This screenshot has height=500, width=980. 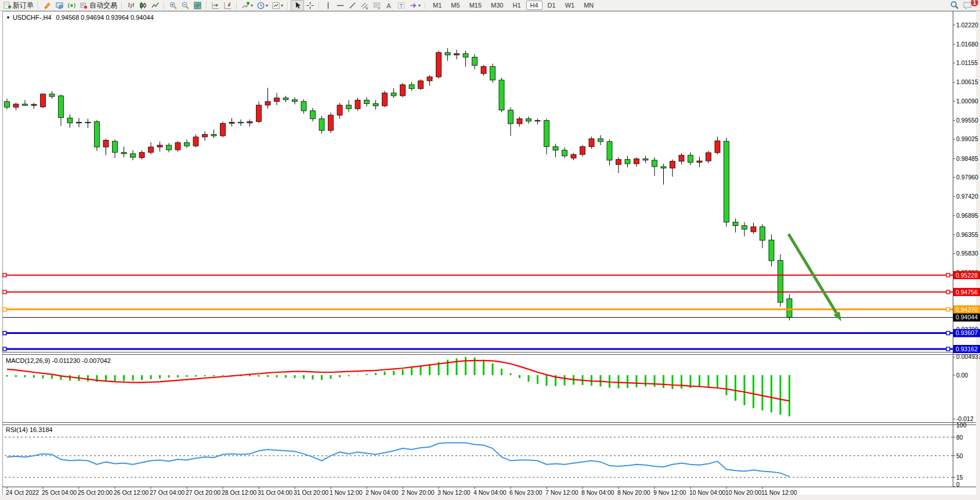 I want to click on chart-shift-button, so click(x=216, y=6).